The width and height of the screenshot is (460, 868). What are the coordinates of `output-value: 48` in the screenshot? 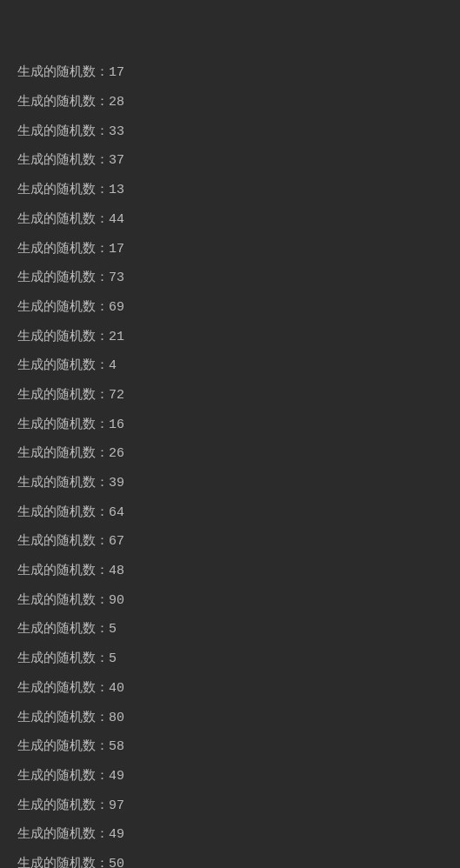 It's located at (117, 571).